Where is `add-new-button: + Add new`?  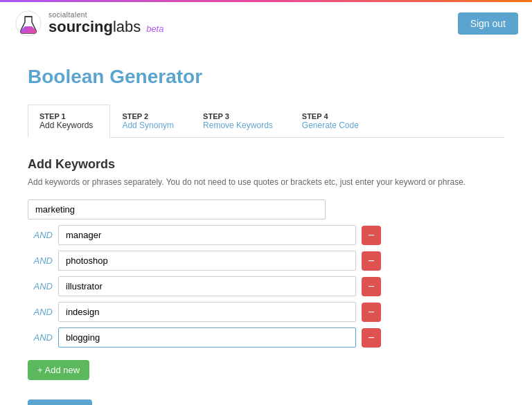
add-new-button: + Add new is located at coordinates (58, 370).